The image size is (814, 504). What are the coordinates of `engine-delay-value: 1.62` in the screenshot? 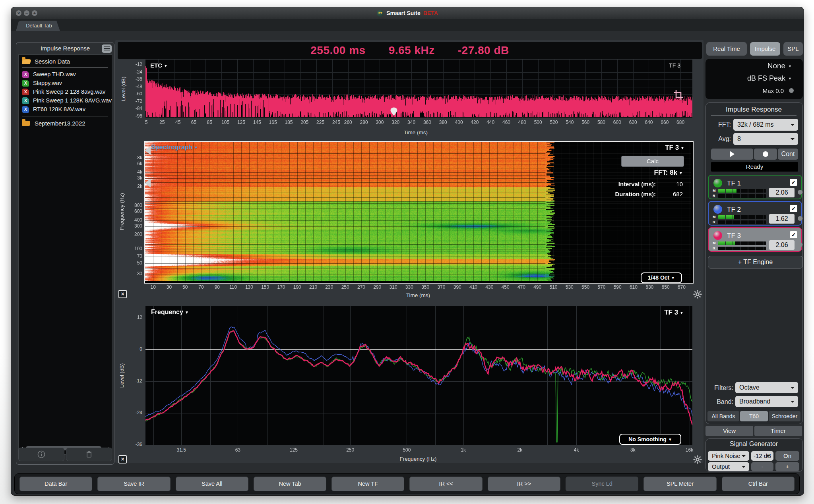 It's located at (782, 219).